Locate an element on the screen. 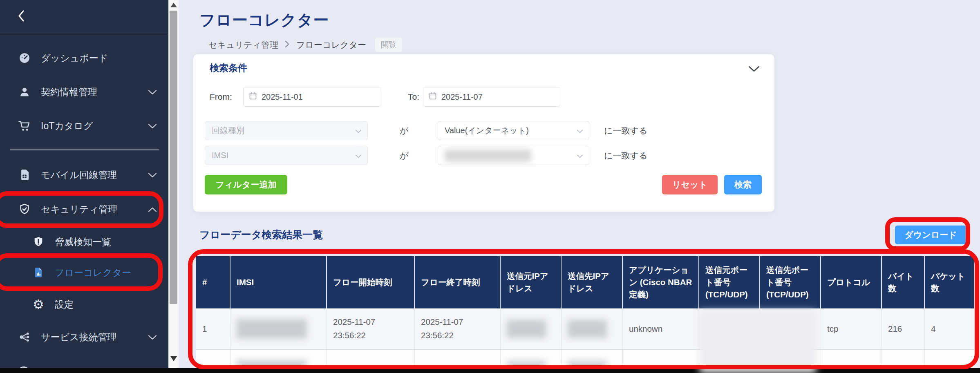 This screenshot has width=980, height=373. sidebar-item-label: 脅威検知一覧 is located at coordinates (83, 242).